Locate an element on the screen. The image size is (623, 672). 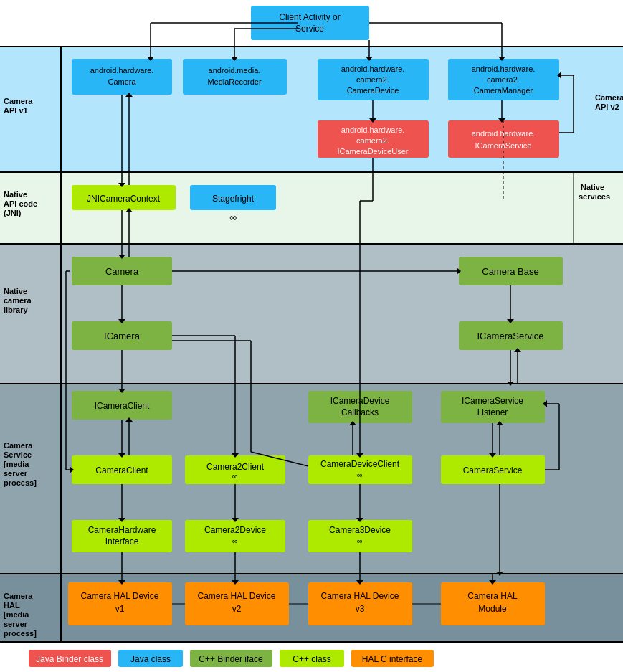
svg-text: Camera2Client is located at coordinates (235, 467).